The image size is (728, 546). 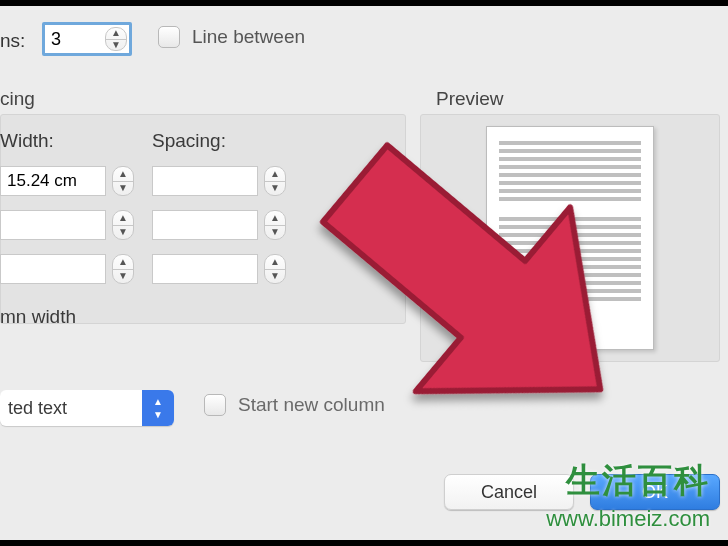 I want to click on row-3-width: ▲ ▼, so click(x=67, y=269).